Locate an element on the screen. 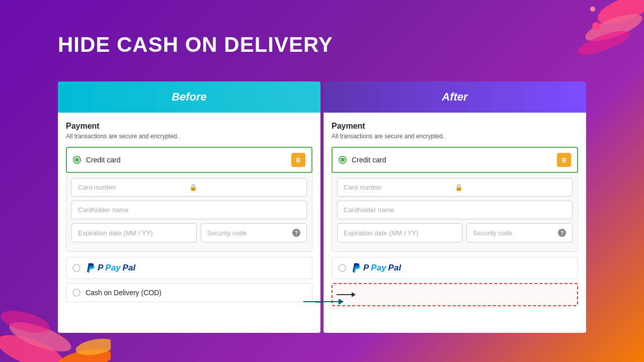 This screenshot has height=362, width=644. after-lock-icon: 🔒 is located at coordinates (510, 187).